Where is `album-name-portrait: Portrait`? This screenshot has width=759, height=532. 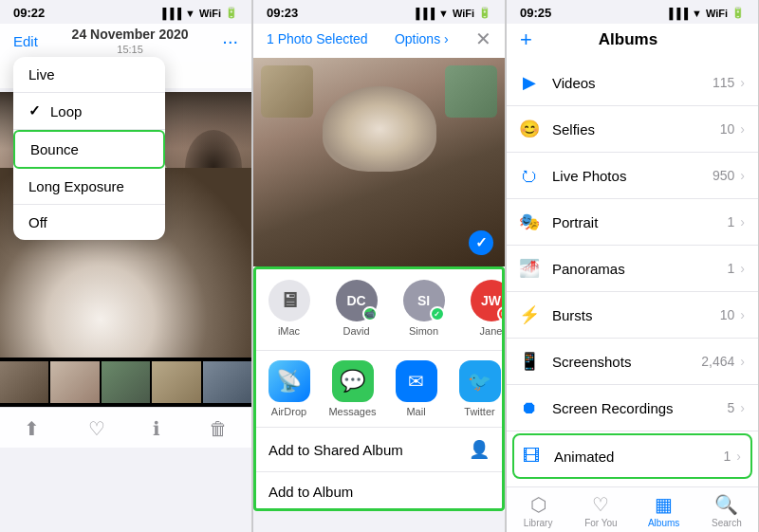
album-name-portrait: Portrait is located at coordinates (639, 222).